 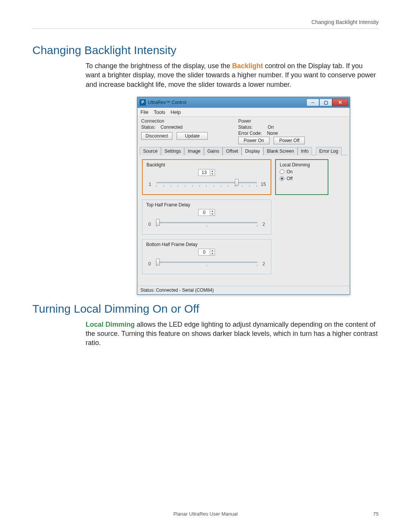 I want to click on radio-off, so click(x=282, y=179).